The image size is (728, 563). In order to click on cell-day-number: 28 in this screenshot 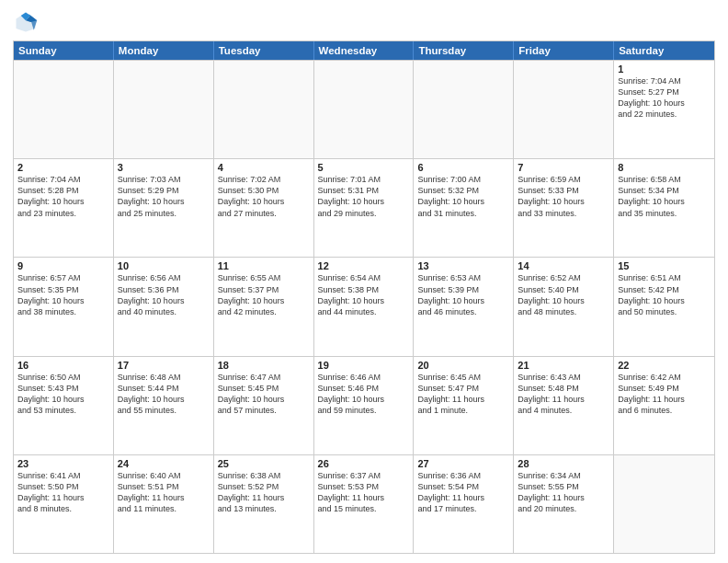, I will do `click(563, 464)`.